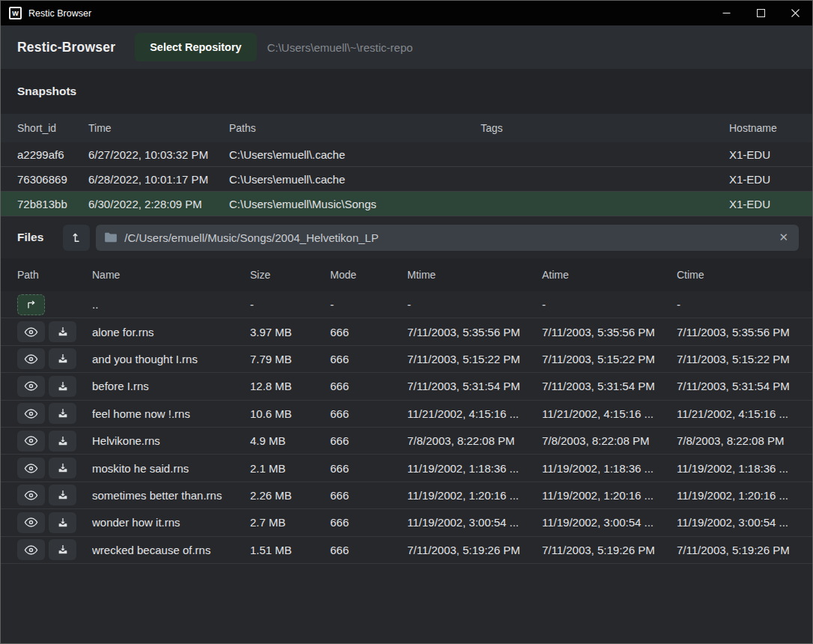 The image size is (813, 644). What do you see at coordinates (609, 496) in the screenshot?
I see `file-atime: 11/19/2002, 1:20:16 ...` at bounding box center [609, 496].